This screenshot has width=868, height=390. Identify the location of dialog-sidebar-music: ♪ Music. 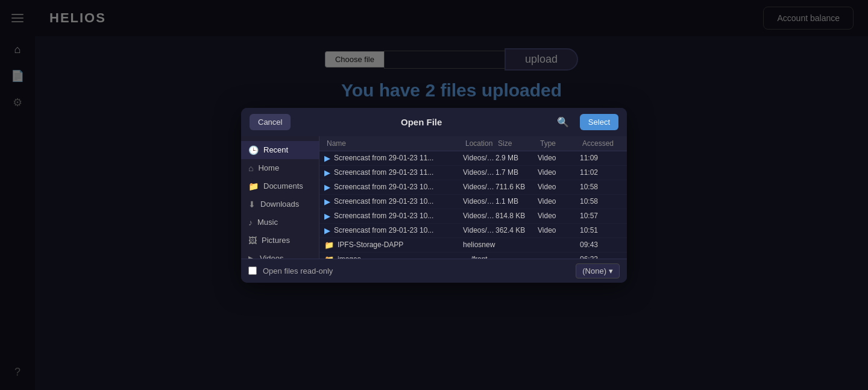
(280, 222).